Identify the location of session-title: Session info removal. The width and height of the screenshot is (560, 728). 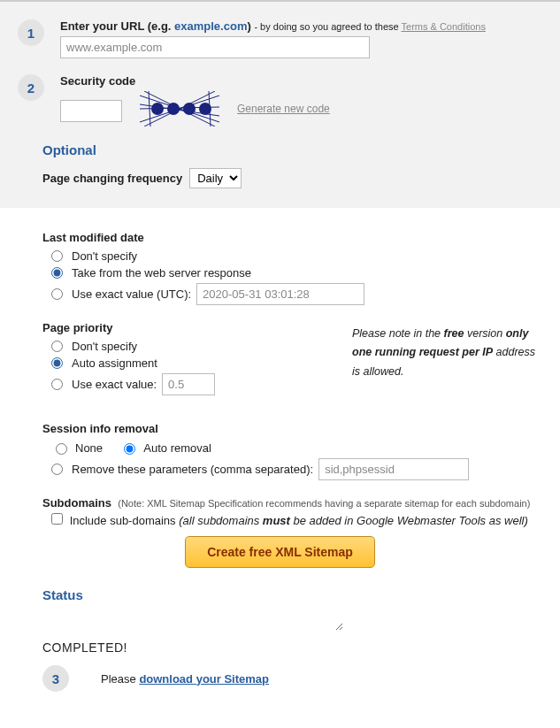
(292, 428).